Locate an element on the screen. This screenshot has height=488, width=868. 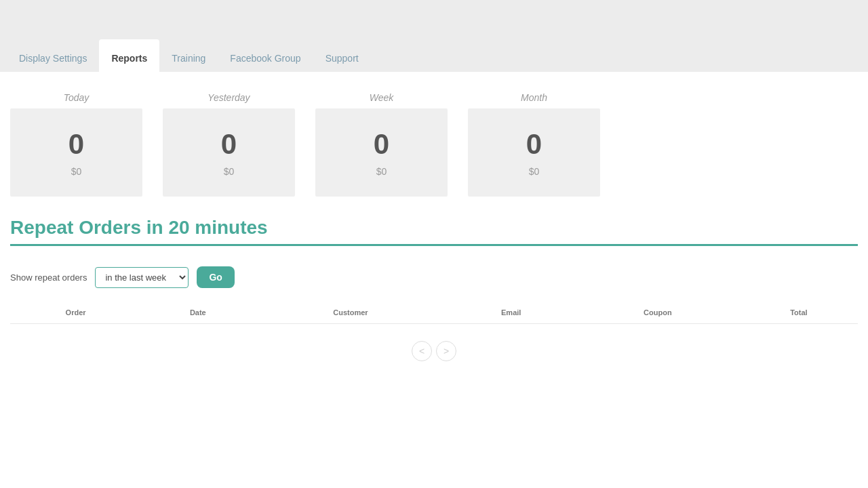
stat-number-yesterday: 0 is located at coordinates (229, 144).